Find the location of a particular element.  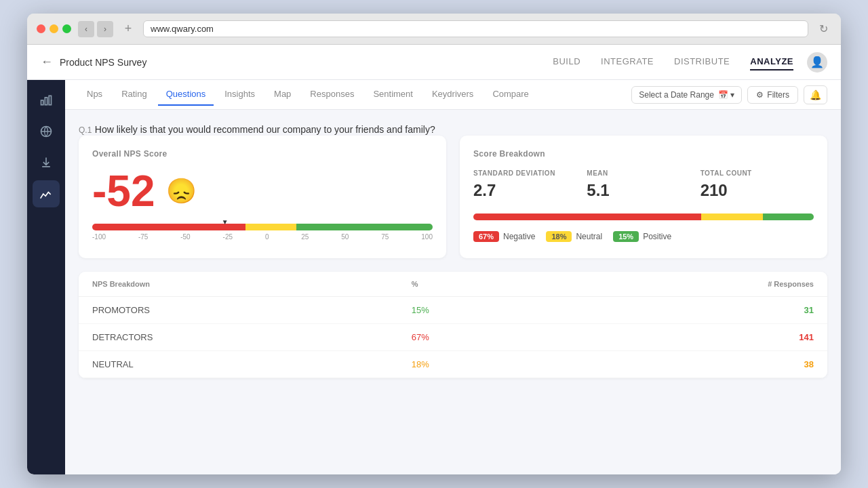

back-nav-button: ‹ is located at coordinates (86, 29).